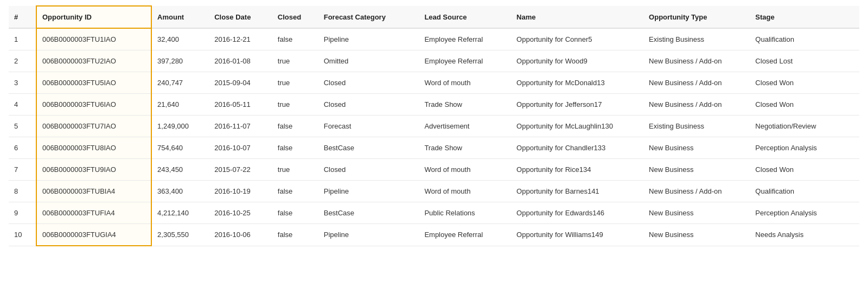 This screenshot has height=294, width=868. Describe the element at coordinates (577, 17) in the screenshot. I see `col-header-name: Name` at that location.